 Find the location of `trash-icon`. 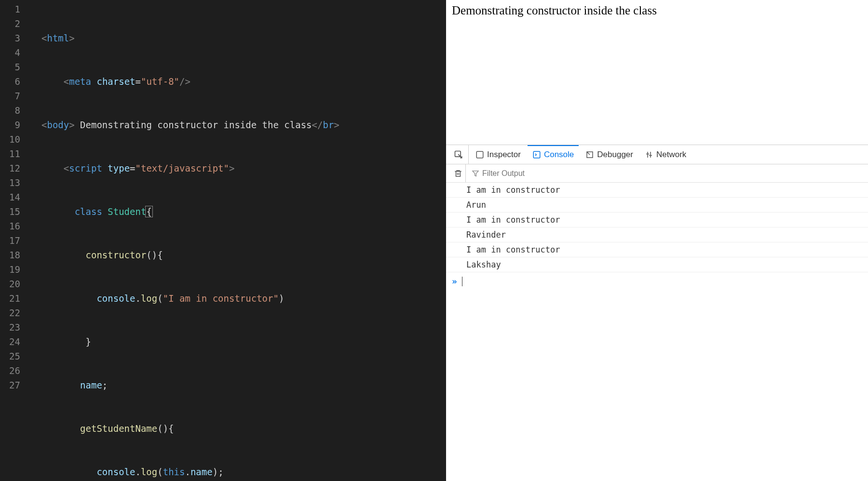

trash-icon is located at coordinates (458, 174).